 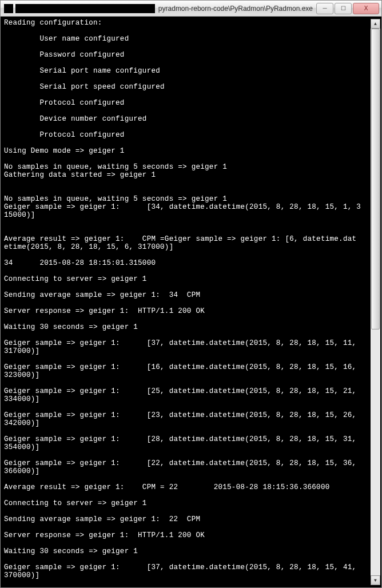 What do you see at coordinates (375, 179) in the screenshot?
I see `scroll-thumb` at bounding box center [375, 179].